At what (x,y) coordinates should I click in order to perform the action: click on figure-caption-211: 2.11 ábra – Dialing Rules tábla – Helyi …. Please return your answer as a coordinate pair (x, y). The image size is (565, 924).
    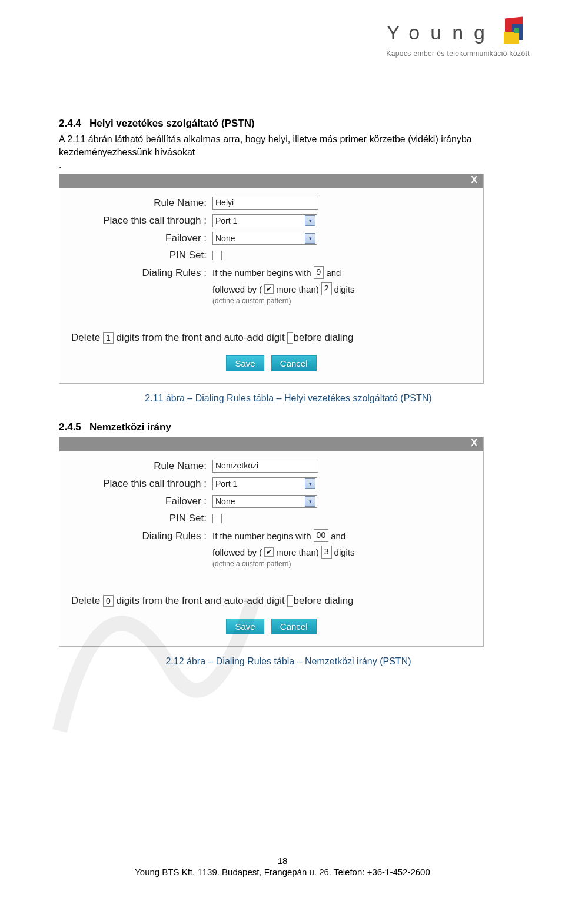
    Looking at the image, I should click on (288, 398).